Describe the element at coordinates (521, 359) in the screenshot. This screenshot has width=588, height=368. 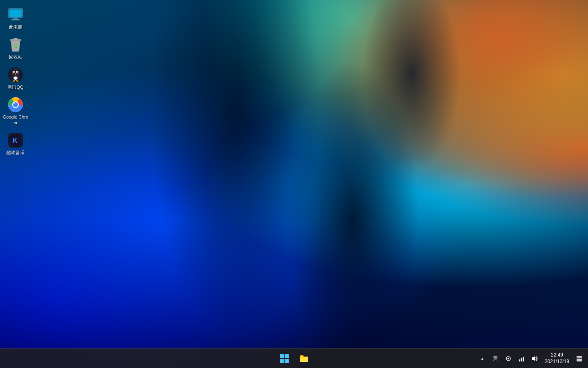
I see `network-button` at that location.